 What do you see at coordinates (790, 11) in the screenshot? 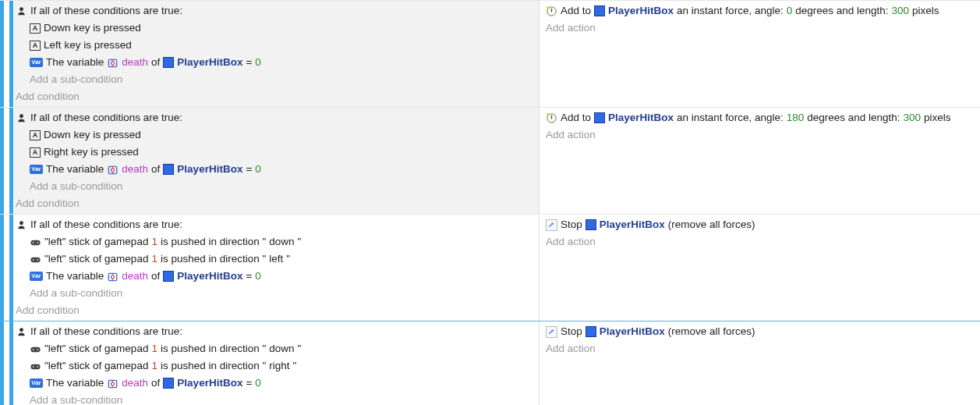
I see `force-angle: 0` at bounding box center [790, 11].